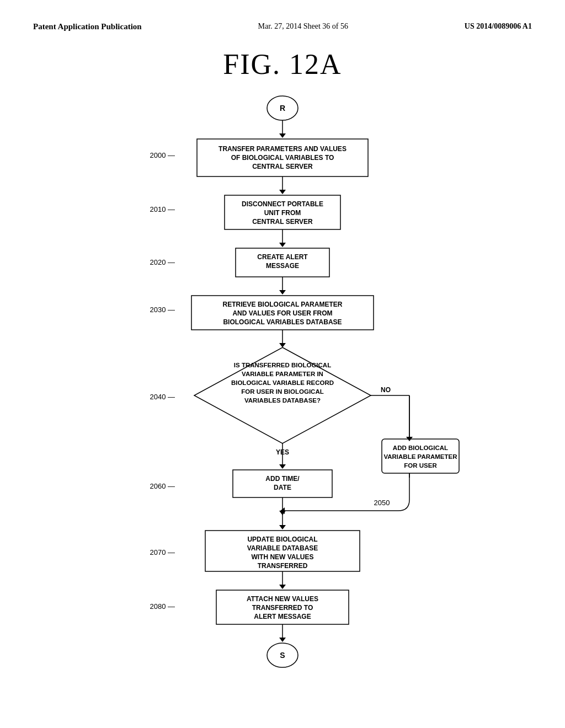 Image resolution: width=565 pixels, height=728 pixels. Describe the element at coordinates (282, 167) in the screenshot. I see `step-2000-line3: CENTRAL SERVER` at that location.